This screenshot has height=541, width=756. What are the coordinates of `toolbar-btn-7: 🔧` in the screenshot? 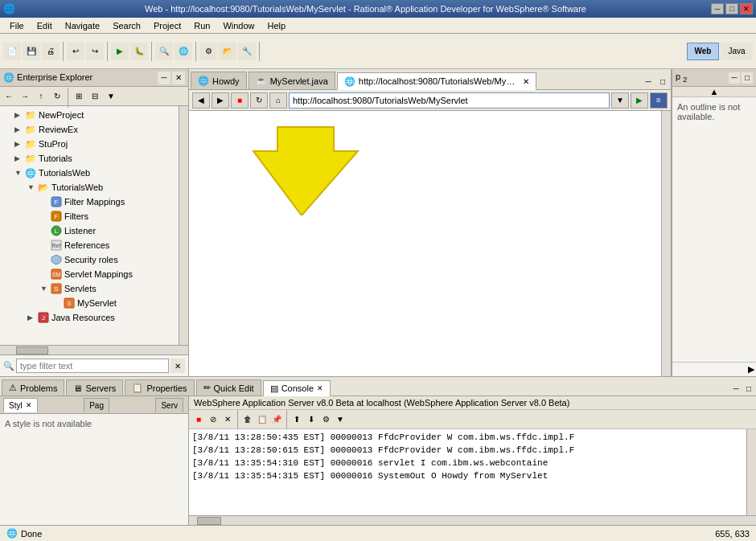 It's located at (247, 51).